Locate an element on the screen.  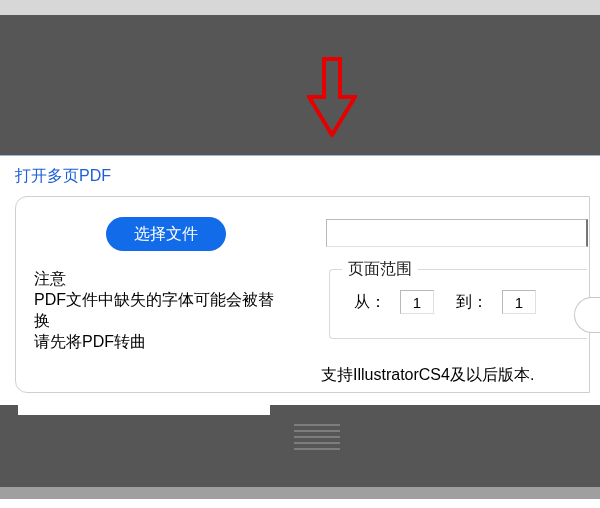
dialog-title: 打开多页PDF is located at coordinates (300, 176).